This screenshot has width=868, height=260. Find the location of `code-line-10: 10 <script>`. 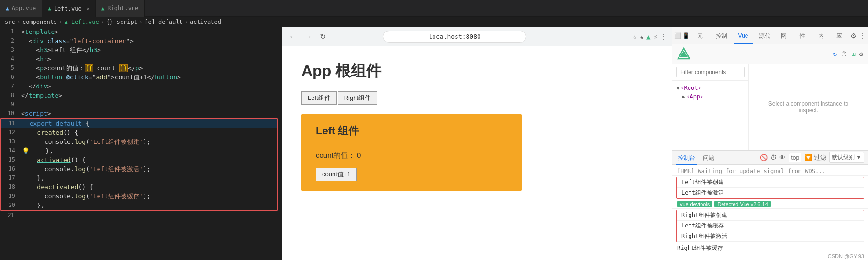

code-line-10: 10 <script> is located at coordinates (141, 114).